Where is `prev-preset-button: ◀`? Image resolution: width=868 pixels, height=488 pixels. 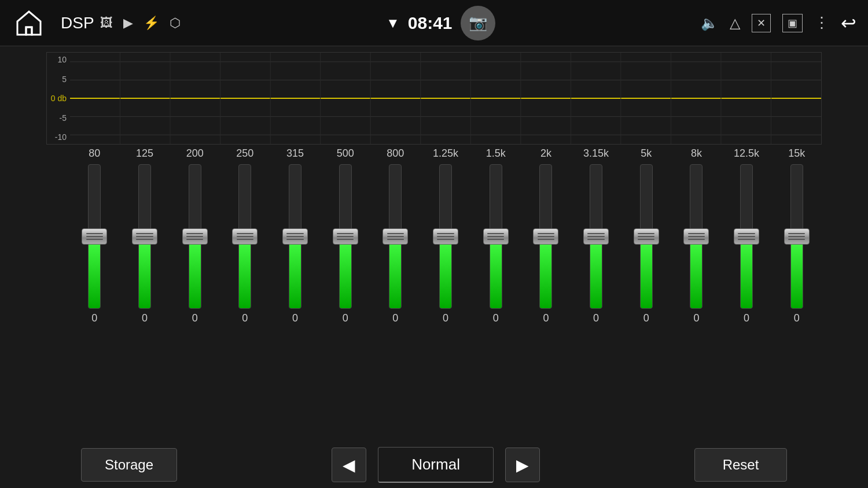 prev-preset-button: ◀ is located at coordinates (349, 465).